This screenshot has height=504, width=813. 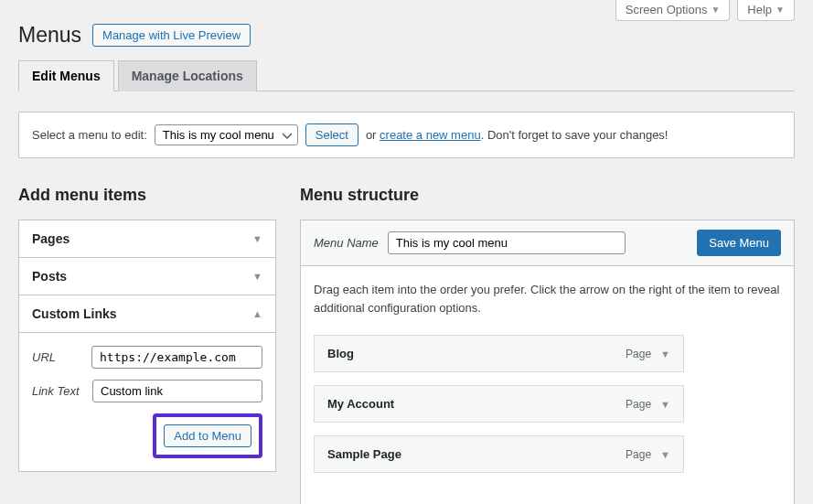 I want to click on select-menu-label: Select a menu to edit:, so click(x=90, y=135).